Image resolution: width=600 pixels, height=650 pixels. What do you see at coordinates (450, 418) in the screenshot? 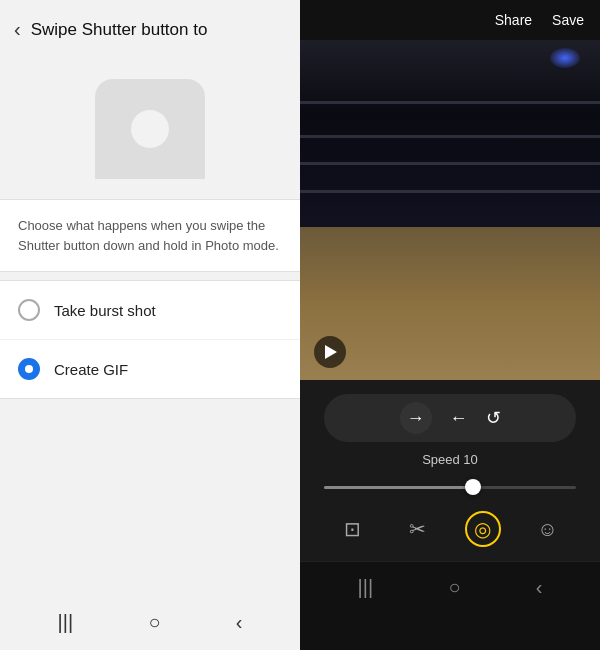
I see `speed-controls: → ← ↺` at bounding box center [450, 418].